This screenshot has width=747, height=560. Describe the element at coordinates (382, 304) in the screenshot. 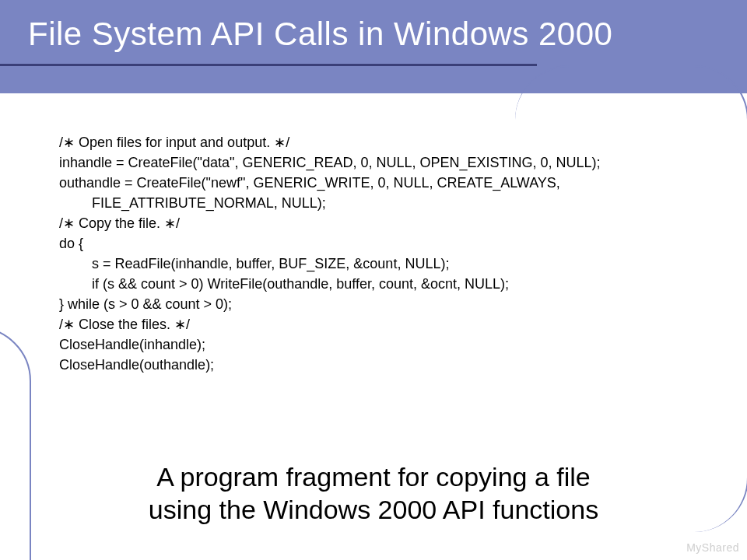

I see `code-line: } while (s > 0 && count > 0);` at that location.